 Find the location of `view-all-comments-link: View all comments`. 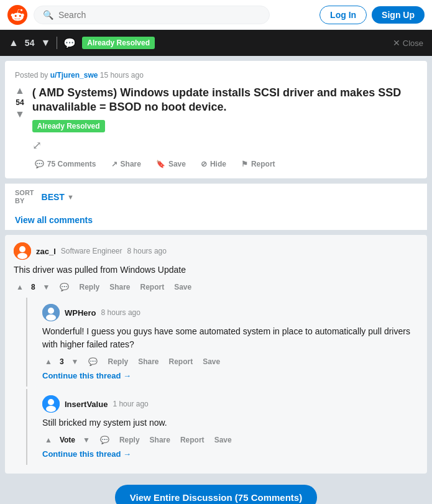

view-all-comments-link: View all comments is located at coordinates (53, 220).